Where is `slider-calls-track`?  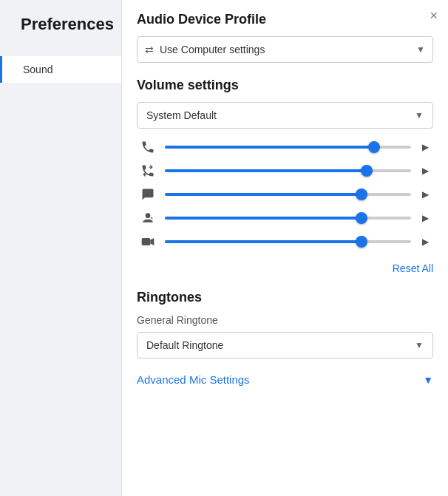 slider-calls-track is located at coordinates (288, 147).